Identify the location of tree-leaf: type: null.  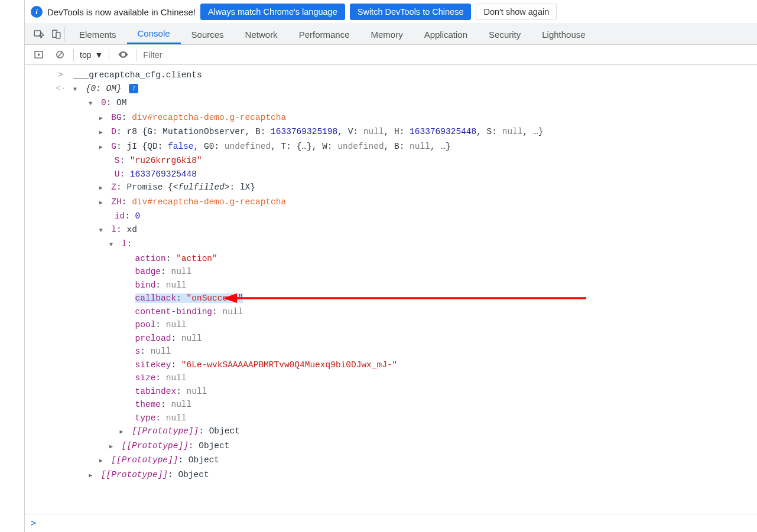
(391, 418).